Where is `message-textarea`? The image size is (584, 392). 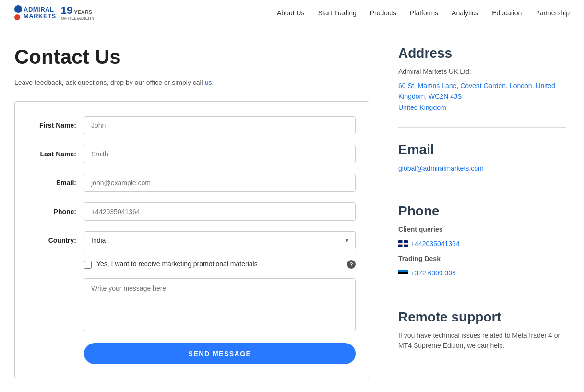 message-textarea is located at coordinates (220, 305).